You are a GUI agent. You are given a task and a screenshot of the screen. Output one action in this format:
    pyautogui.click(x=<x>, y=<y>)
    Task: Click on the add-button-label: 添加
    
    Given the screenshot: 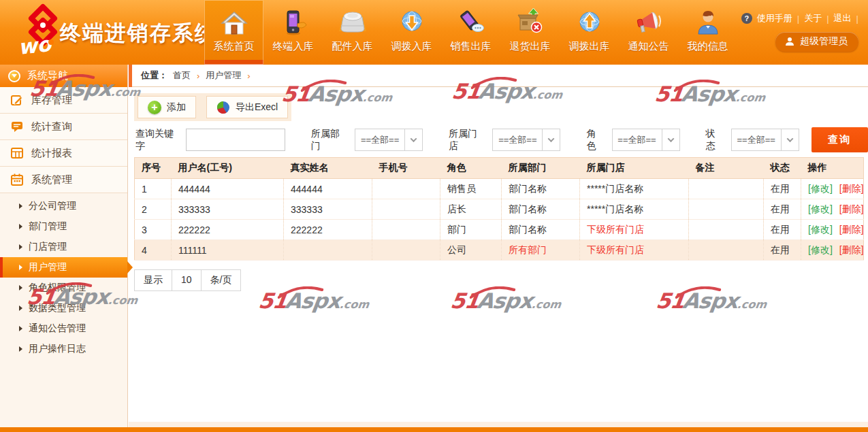 What is the action you would take?
    pyautogui.click(x=176, y=107)
    